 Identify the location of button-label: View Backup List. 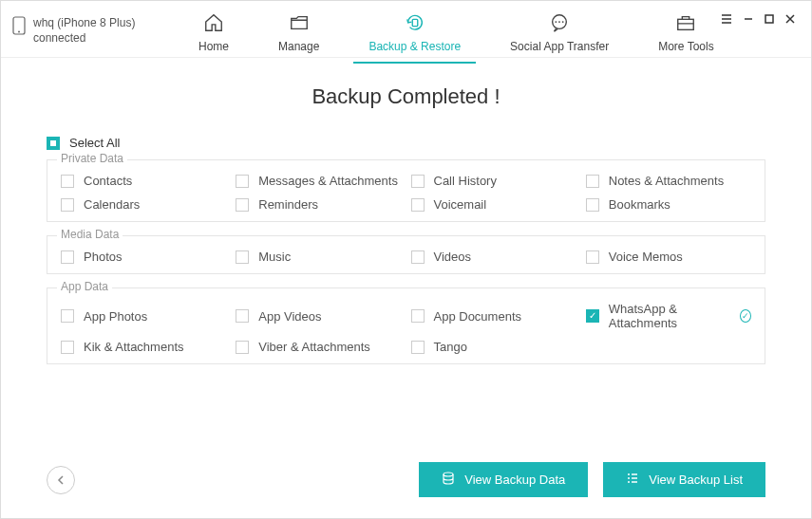
(695, 480).